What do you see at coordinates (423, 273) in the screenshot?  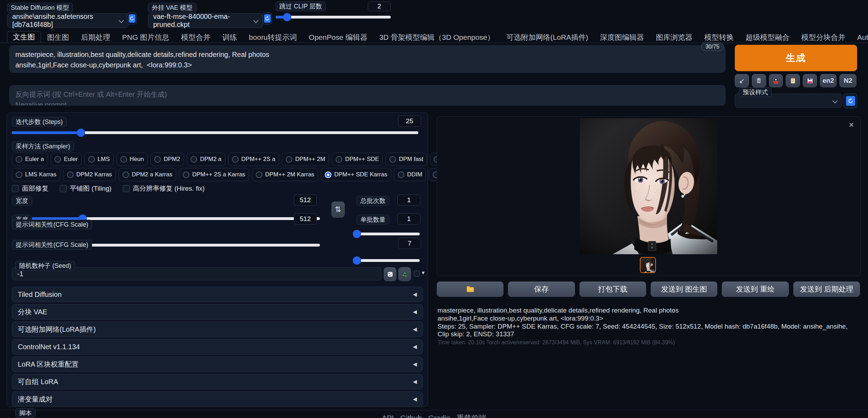 I see `seed-expand-triangle-icon: ▼` at bounding box center [423, 273].